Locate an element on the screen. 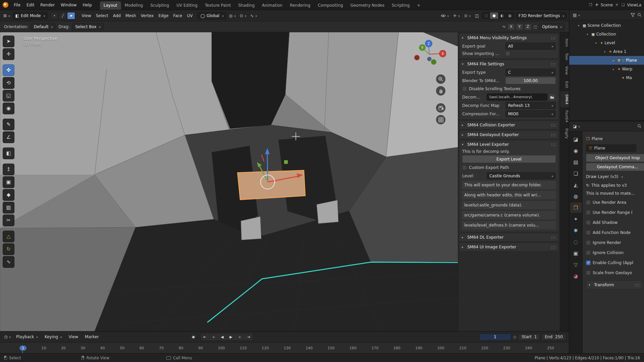  custom-export-path-row: Custom Export Path is located at coordinates (509, 168).